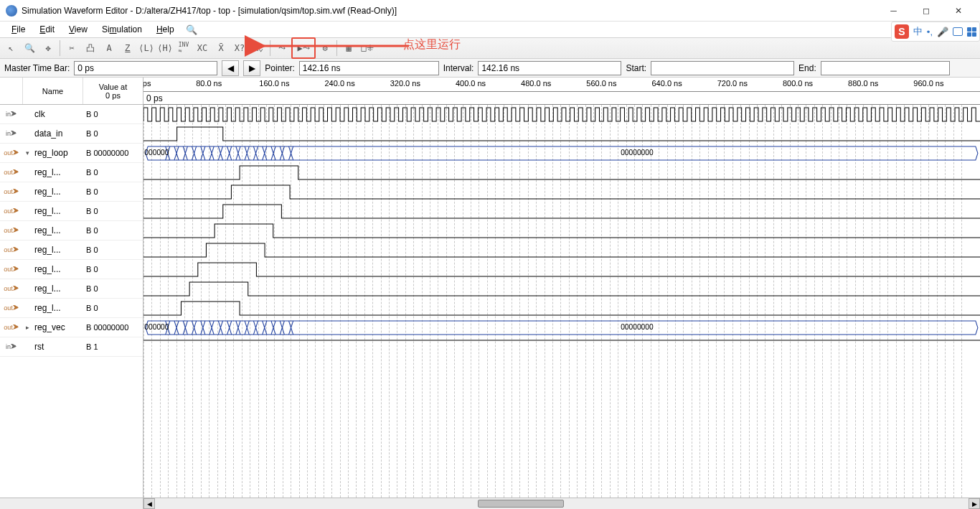 This screenshot has width=980, height=509. What do you see at coordinates (521, 504) in the screenshot?
I see `hscroll-thumb` at bounding box center [521, 504].